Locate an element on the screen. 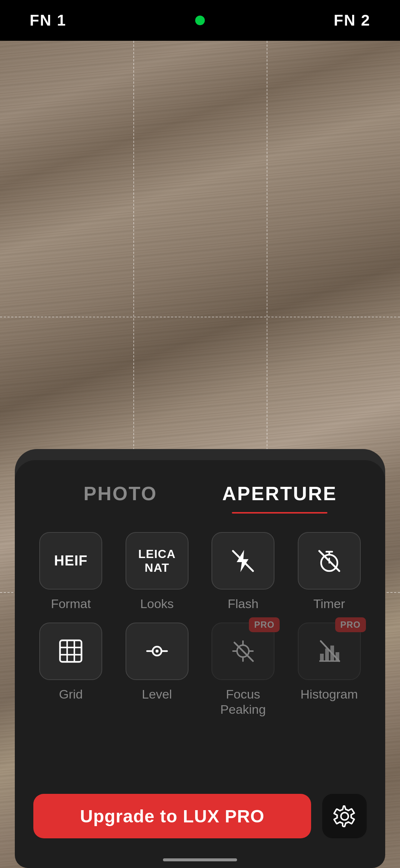 The image size is (400, 868). grid-icon is located at coordinates (71, 651).